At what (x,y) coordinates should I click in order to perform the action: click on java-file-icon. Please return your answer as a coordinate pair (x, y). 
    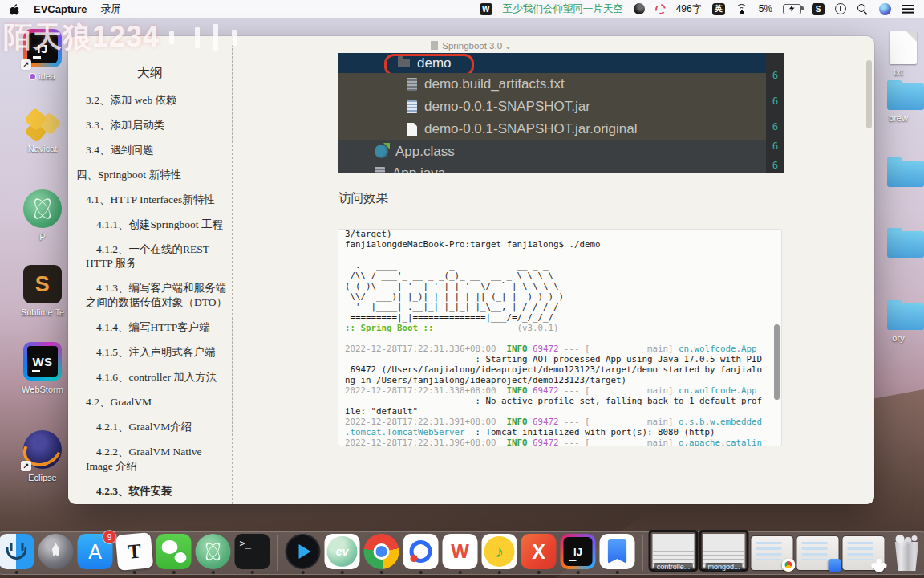
    Looking at the image, I should click on (380, 170).